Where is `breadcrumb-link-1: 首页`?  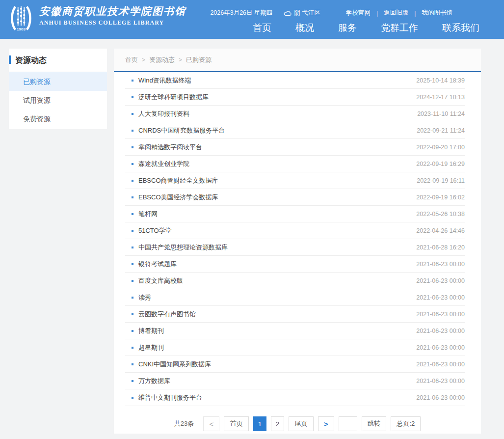 breadcrumb-link-1: 首页 is located at coordinates (132, 60).